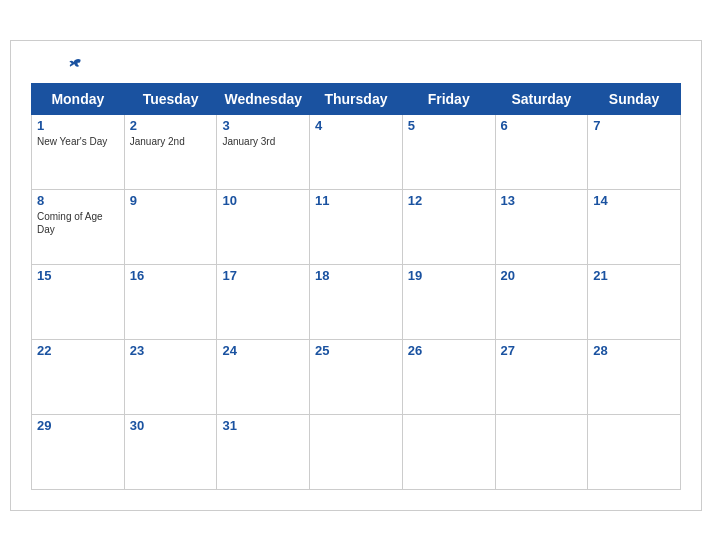 Image resolution: width=712 pixels, height=550 pixels. What do you see at coordinates (356, 226) in the screenshot?
I see `week-row: 8Coming of Age Day91011121314` at bounding box center [356, 226].